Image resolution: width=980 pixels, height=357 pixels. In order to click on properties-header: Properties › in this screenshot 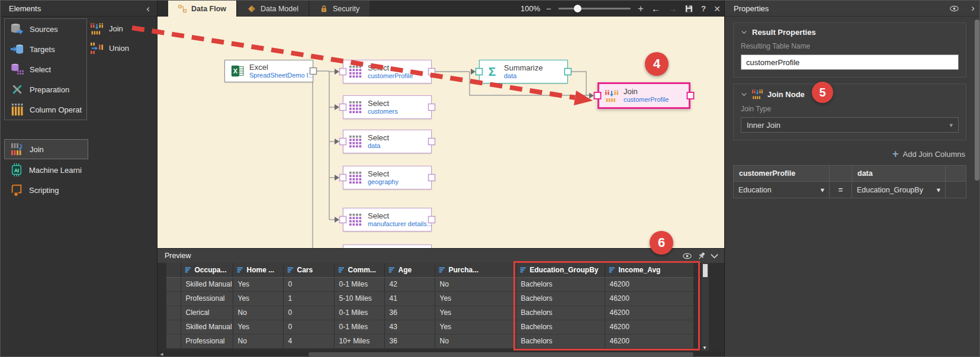, I will do `click(853, 8)`.